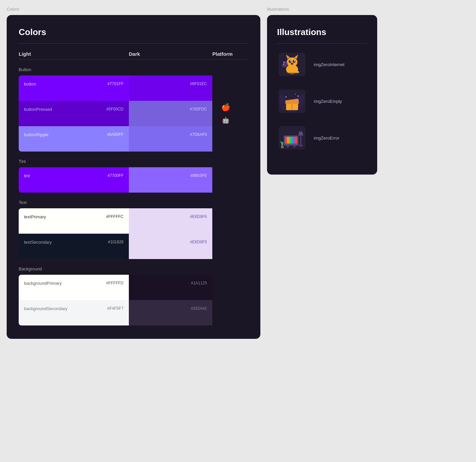 The image size is (476, 462). Describe the element at coordinates (74, 55) in the screenshot. I see `col-header-light: Light` at that location.